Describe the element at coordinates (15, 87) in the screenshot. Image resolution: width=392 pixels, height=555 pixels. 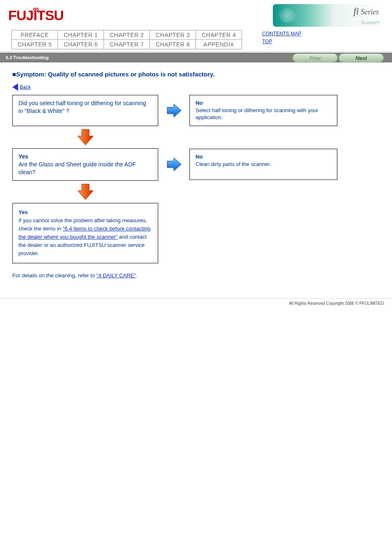
I see `back-icon` at that location.